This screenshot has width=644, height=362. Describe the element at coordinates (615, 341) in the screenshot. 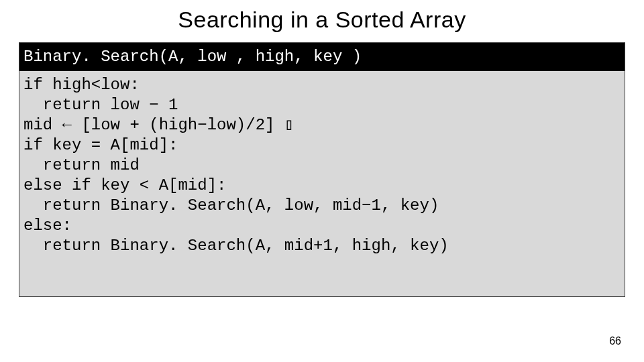

I see `page-number: 66` at that location.